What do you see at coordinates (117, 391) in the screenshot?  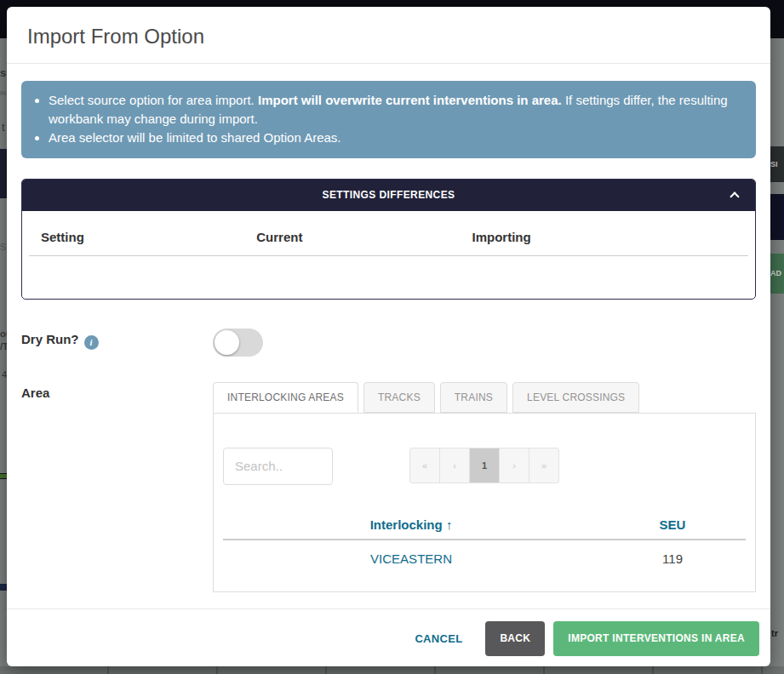 I see `area-label: Area` at bounding box center [117, 391].